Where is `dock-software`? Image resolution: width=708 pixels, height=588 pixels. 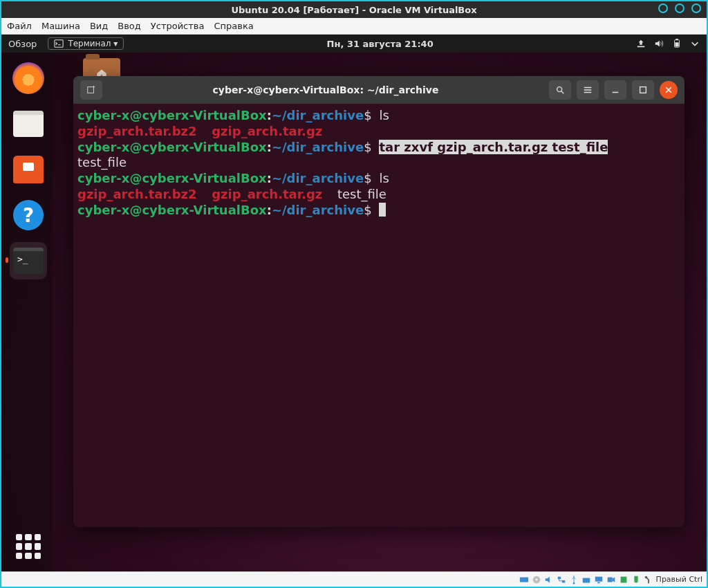
dock-software is located at coordinates (28, 169).